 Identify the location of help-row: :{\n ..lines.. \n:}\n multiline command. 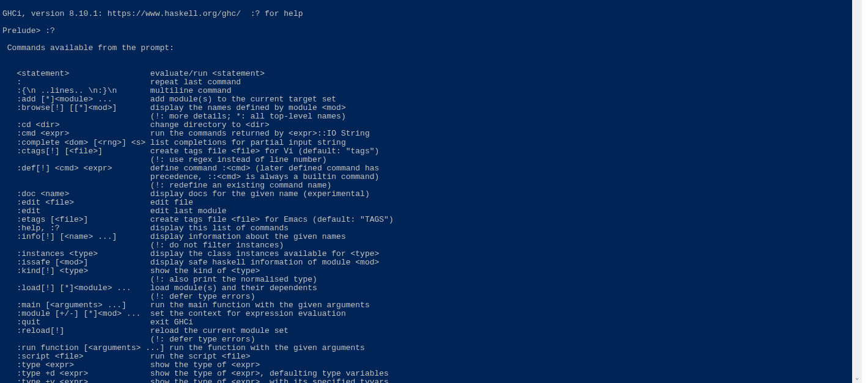
(427, 91).